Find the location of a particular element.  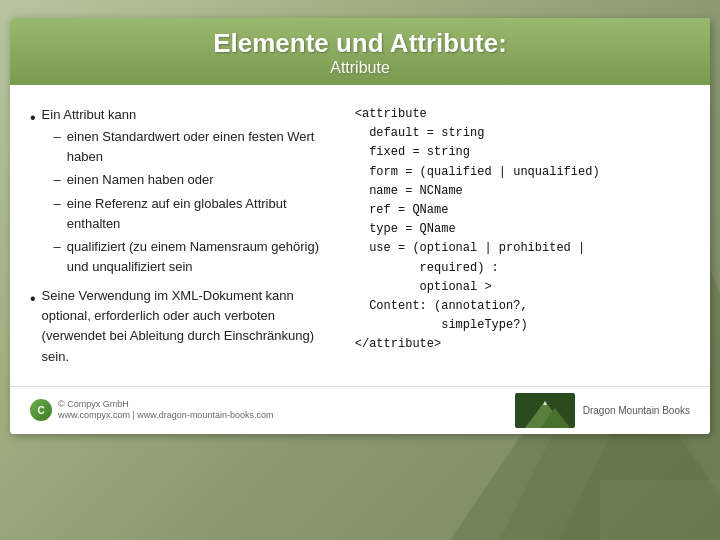

dash-1: – is located at coordinates (58, 137).